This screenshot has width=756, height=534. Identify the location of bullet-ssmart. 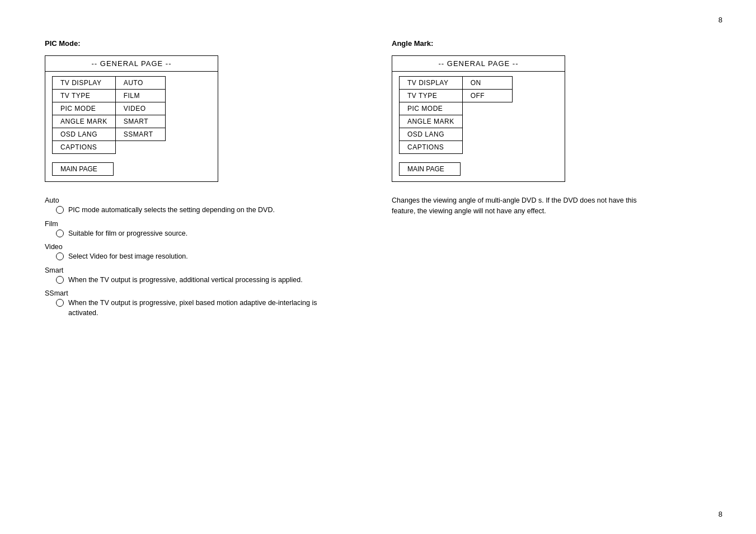
(60, 303).